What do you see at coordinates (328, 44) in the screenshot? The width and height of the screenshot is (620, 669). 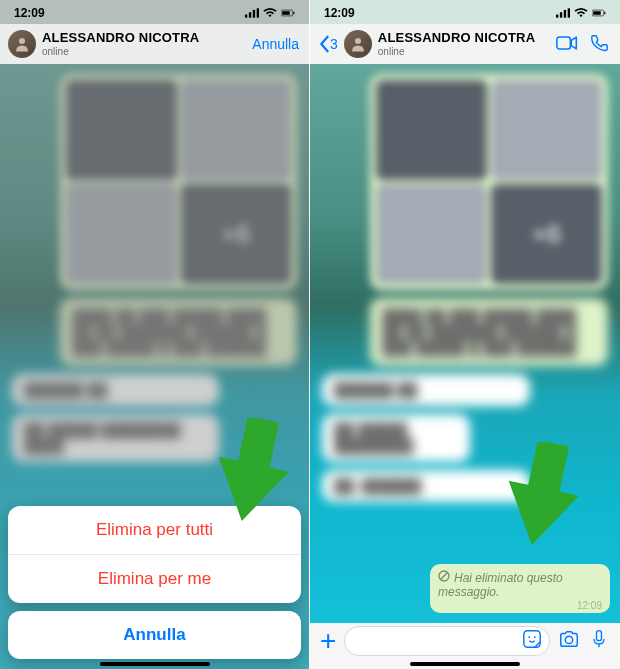 I see `back-button: 3` at bounding box center [328, 44].